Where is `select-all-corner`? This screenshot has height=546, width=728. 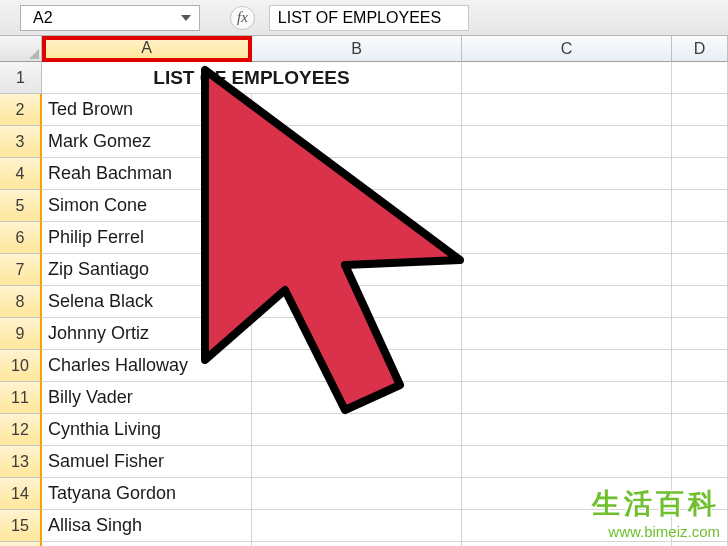
select-all-corner is located at coordinates (21, 49).